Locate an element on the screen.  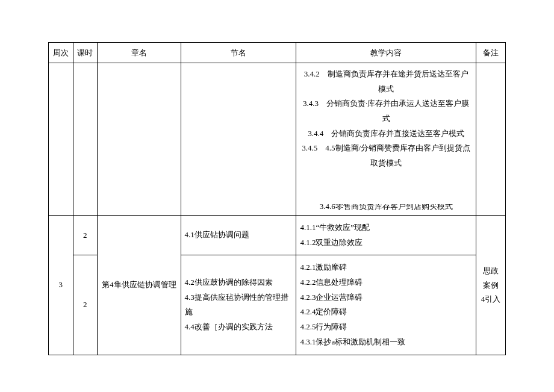
header-week: 周次 is located at coordinates (61, 53).